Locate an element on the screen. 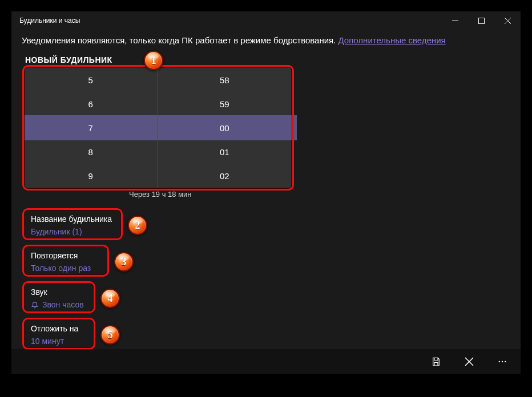 This screenshot has height=397, width=532. alarm-name-value: Будильник (1) is located at coordinates (71, 232).